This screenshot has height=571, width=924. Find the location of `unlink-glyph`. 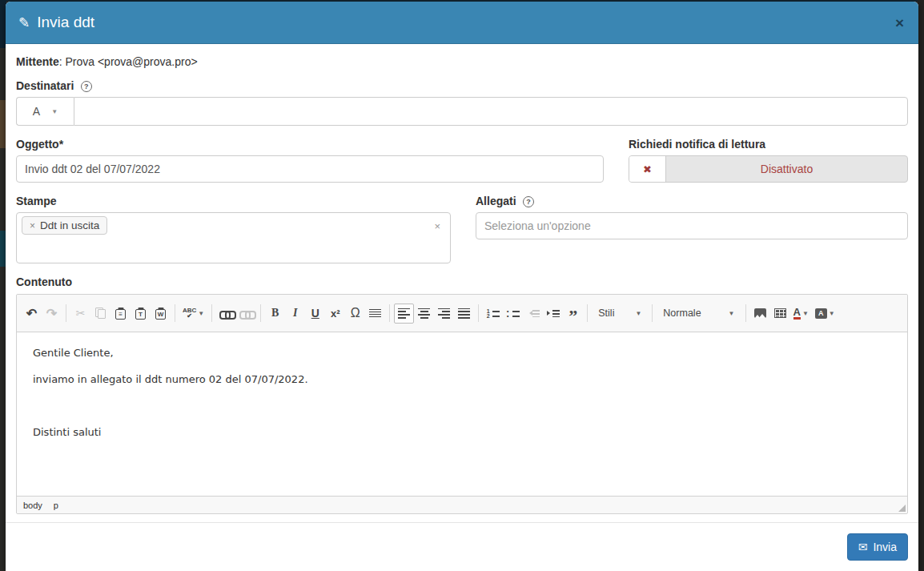

unlink-glyph is located at coordinates (247, 314).